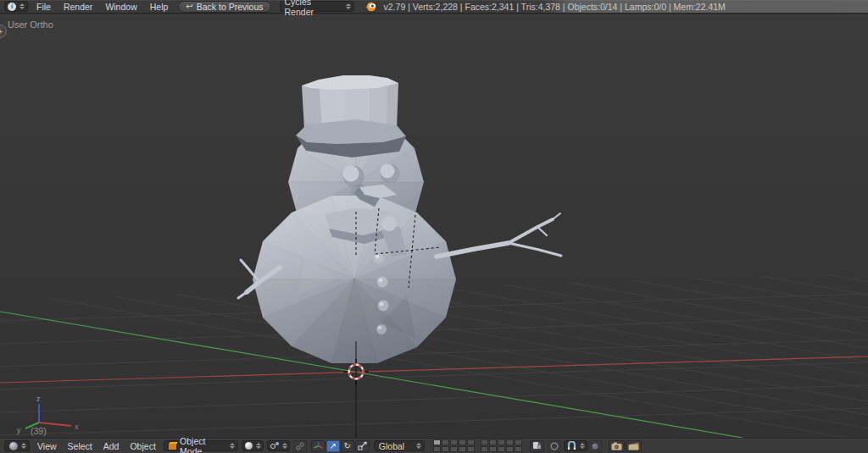 The height and width of the screenshot is (453, 868). I want to click on view-name-label: User Ortho, so click(31, 25).